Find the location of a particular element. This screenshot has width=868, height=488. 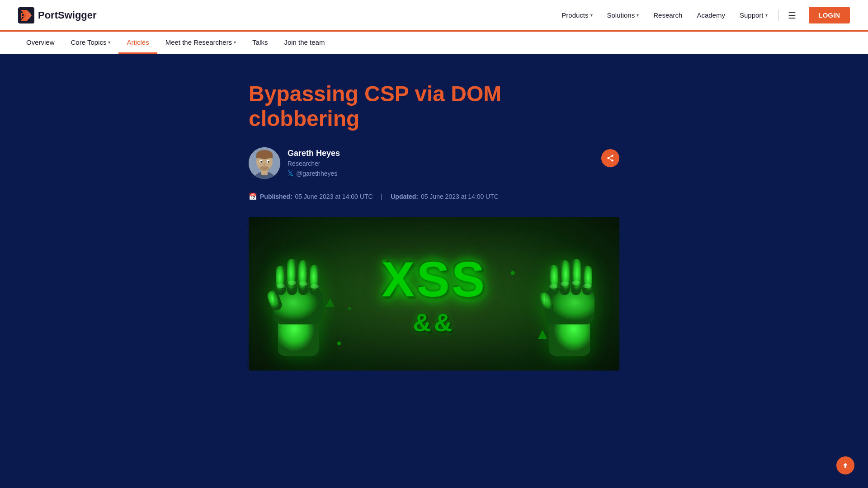

fist-right is located at coordinates (570, 294).